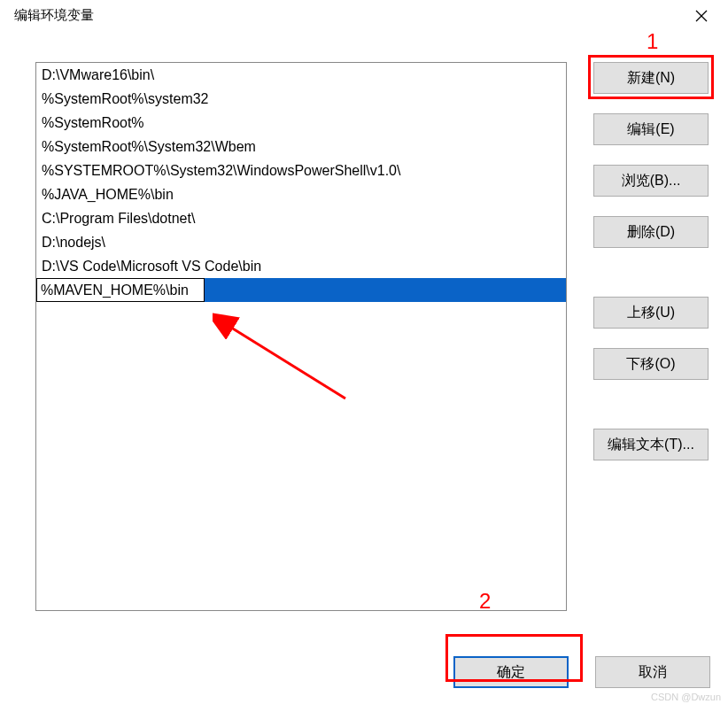 Image resolution: width=728 pixels, height=704 pixels. Describe the element at coordinates (301, 99) in the screenshot. I see `list-item: %SystemRoot%\system32` at that location.